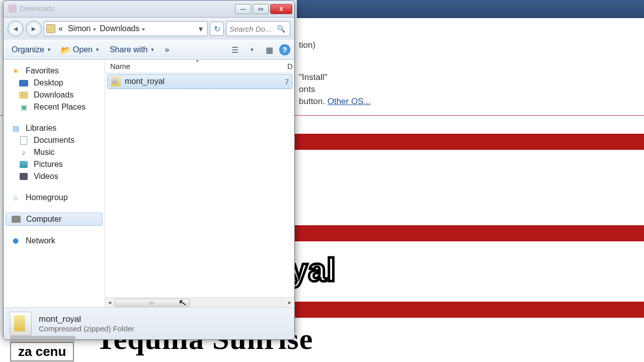 The image size is (644, 362). Describe the element at coordinates (110, 303) in the screenshot. I see `scroll-left-button: ◄` at that location.